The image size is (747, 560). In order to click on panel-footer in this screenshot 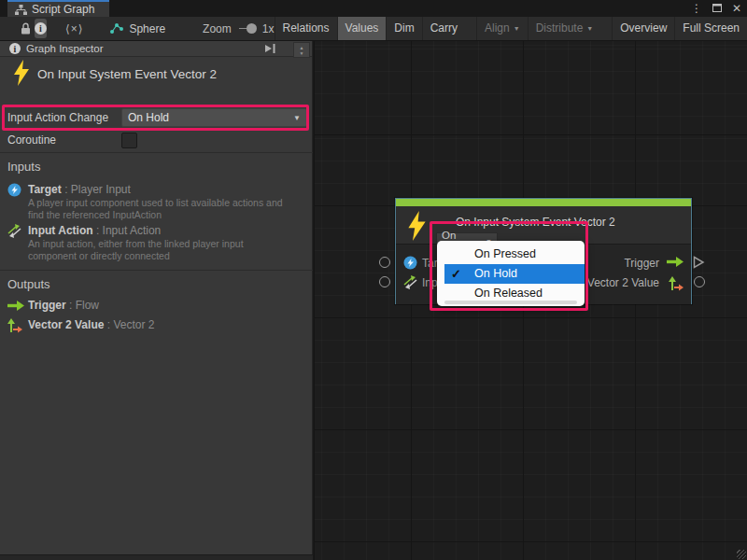, I will do `click(157, 557)`.